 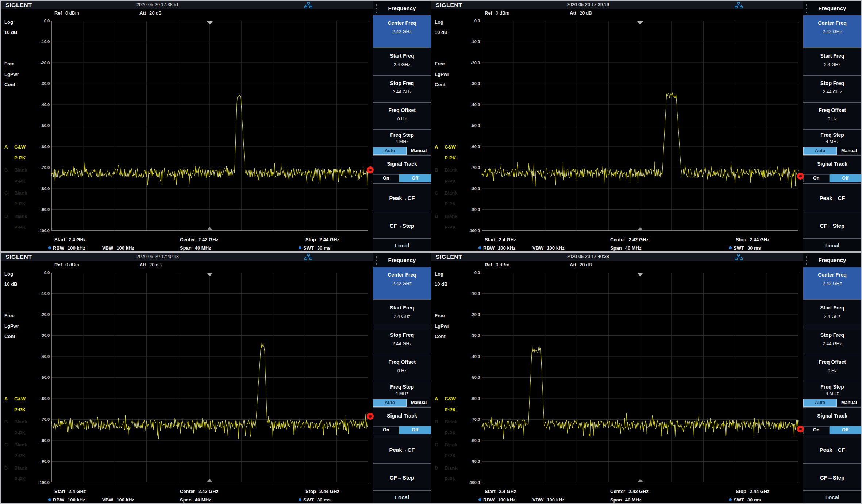 What do you see at coordinates (629, 491) in the screenshot?
I see `footer-center-freq: Center2.42 GHz` at bounding box center [629, 491].